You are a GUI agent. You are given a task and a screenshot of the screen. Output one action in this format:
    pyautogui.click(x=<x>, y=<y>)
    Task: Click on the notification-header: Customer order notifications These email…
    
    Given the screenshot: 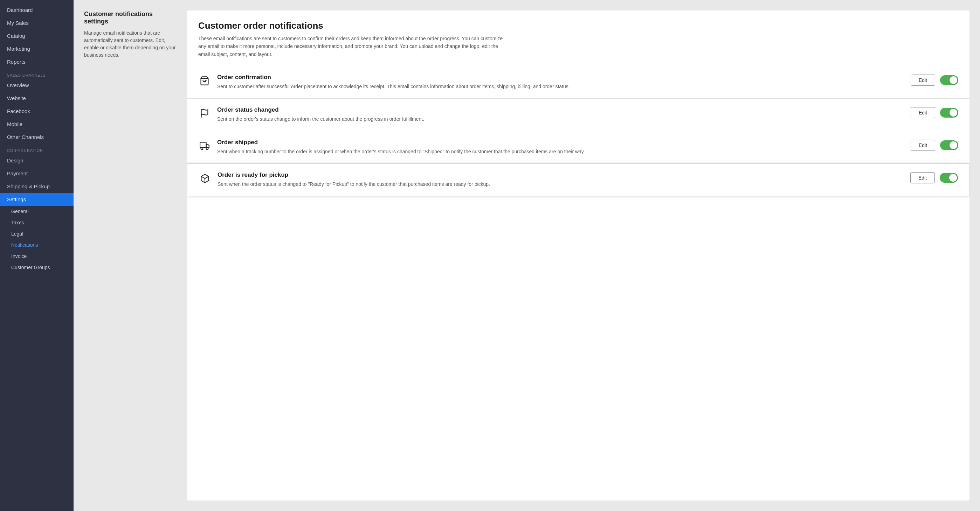 What is the action you would take?
    pyautogui.click(x=578, y=38)
    